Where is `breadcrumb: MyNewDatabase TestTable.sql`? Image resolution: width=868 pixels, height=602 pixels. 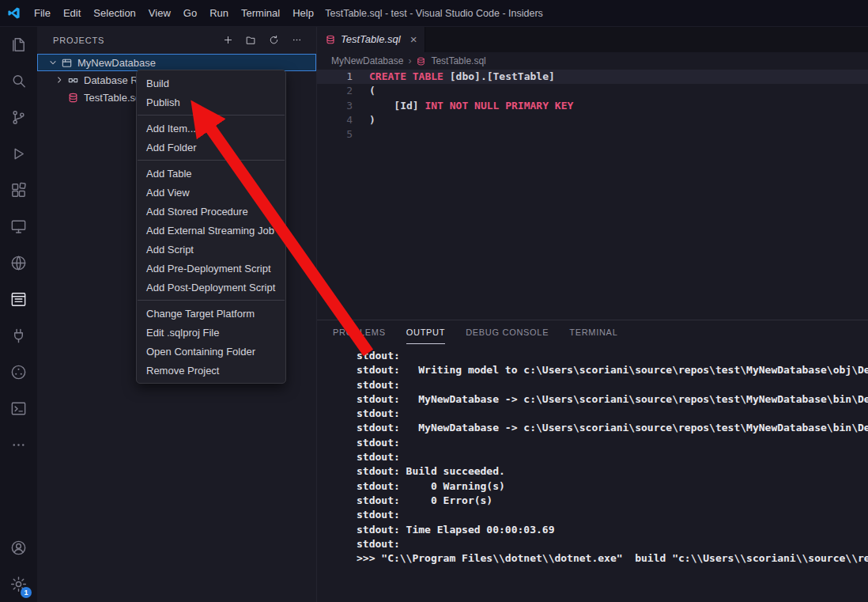
breadcrumb: MyNewDatabase TestTable.sql is located at coordinates (593, 61).